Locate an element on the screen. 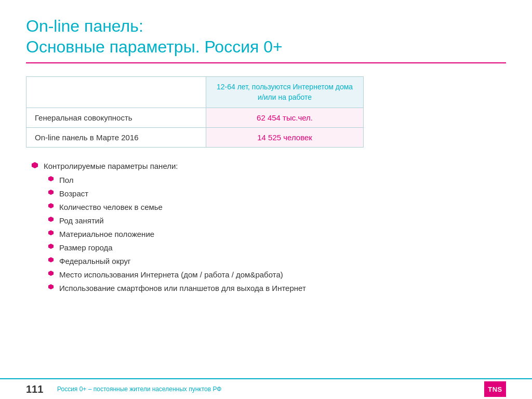  sub-bullet-item-2: Количество человек в семье is located at coordinates (277, 207).